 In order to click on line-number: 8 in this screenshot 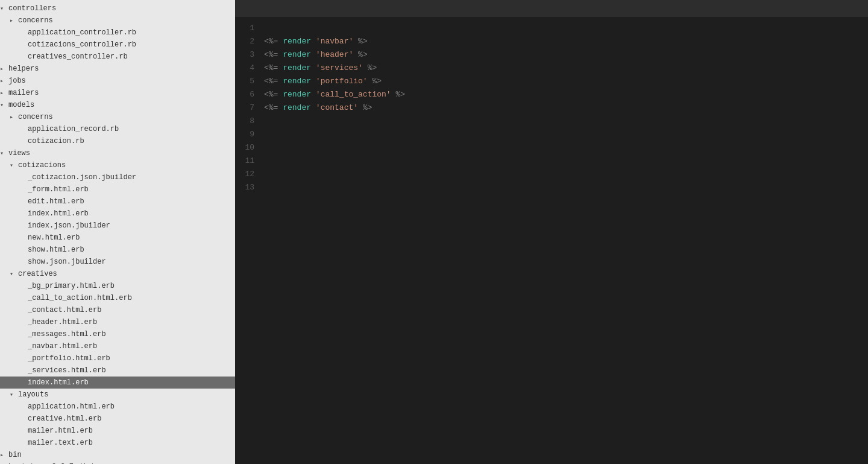, I will do `click(247, 121)`.